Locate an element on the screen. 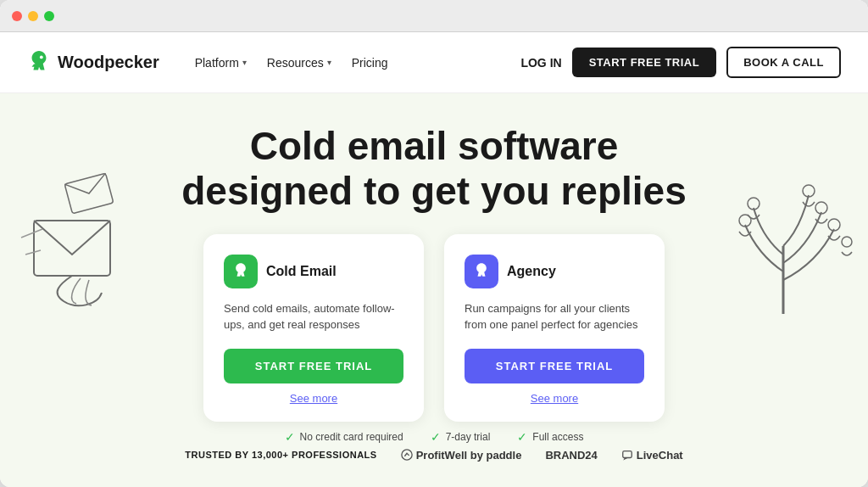 This screenshot has width=868, height=487. trusted-label: TRUSTED BY 13,000+ PROFESSIONALS is located at coordinates (281, 455).